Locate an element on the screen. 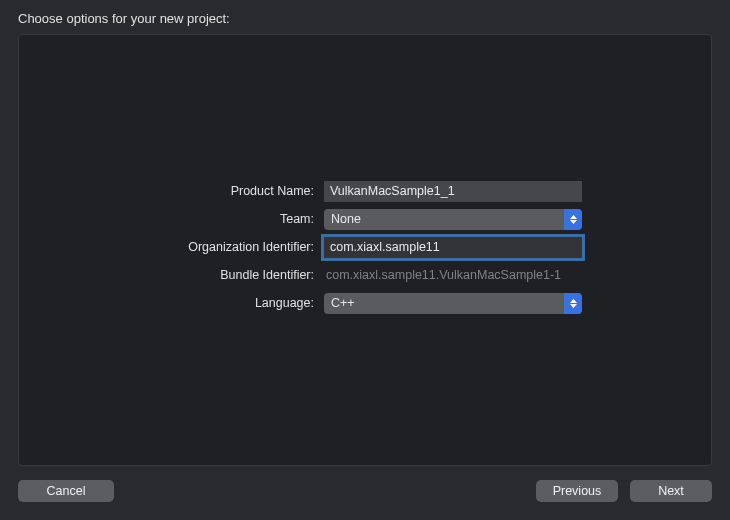 This screenshot has height=520, width=730. language-selected-value: C++ is located at coordinates (444, 303).